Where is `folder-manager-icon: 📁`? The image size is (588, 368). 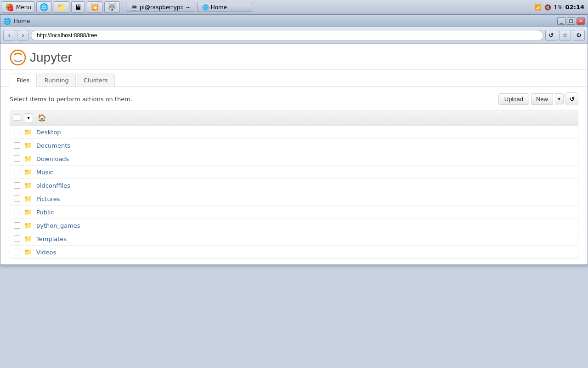
folder-manager-icon: 📁 is located at coordinates (62, 7).